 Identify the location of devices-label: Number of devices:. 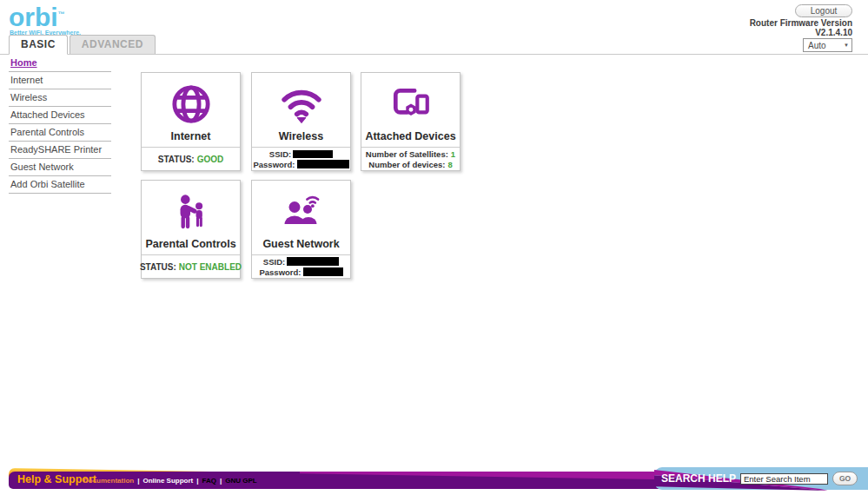
(407, 165).